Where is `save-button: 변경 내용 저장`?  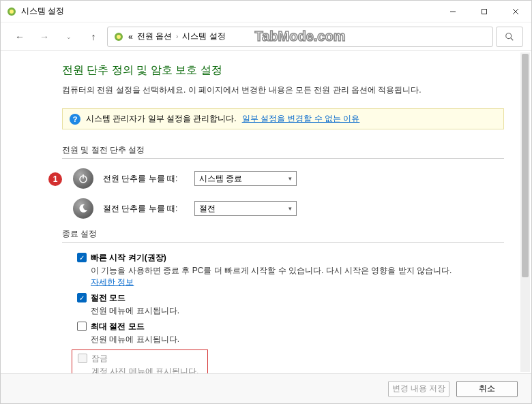 save-button: 변경 내용 저장 is located at coordinates (419, 389).